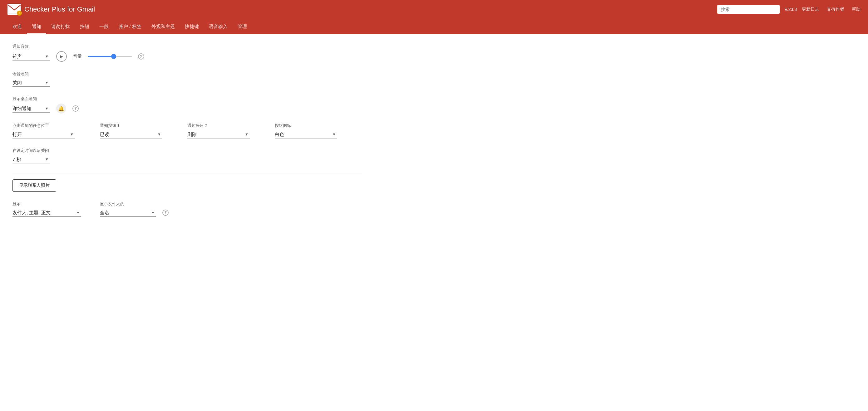  I want to click on desktop-notify-section: 显示桌面通知 详细通知 简单通知 关闭 ▼ 🔔 ?, so click(187, 105).